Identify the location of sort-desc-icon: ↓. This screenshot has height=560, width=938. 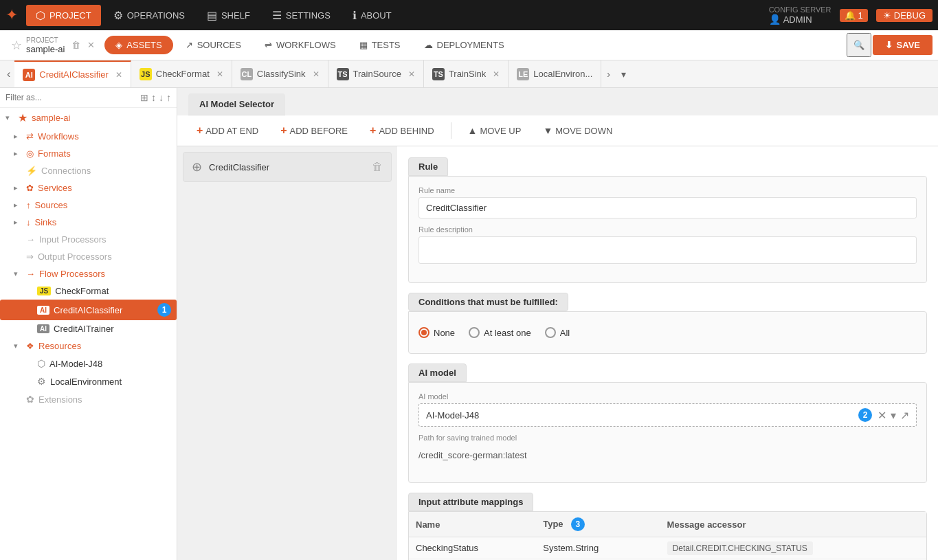
(161, 98).